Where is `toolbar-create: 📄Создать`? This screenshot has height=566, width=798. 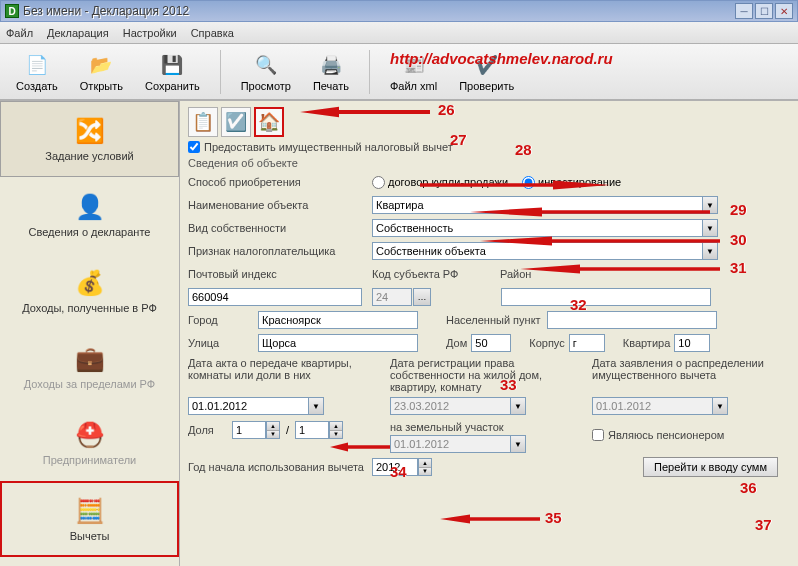 toolbar-create: 📄Создать is located at coordinates (37, 72).